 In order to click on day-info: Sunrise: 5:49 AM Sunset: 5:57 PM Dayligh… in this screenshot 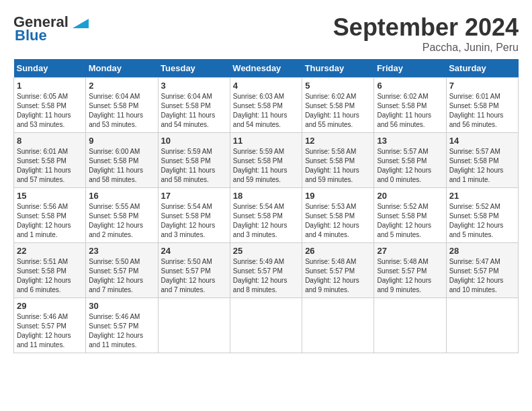, I will do `click(266, 276)`.